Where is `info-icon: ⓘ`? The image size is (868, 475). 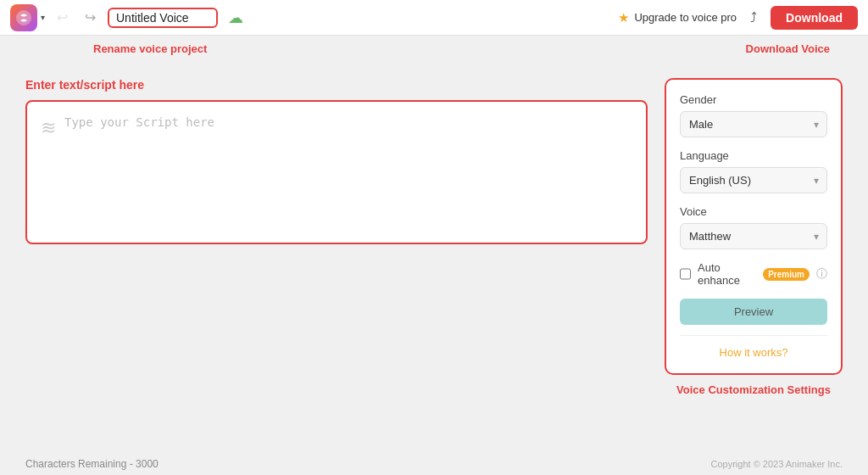 info-icon: ⓘ is located at coordinates (822, 274).